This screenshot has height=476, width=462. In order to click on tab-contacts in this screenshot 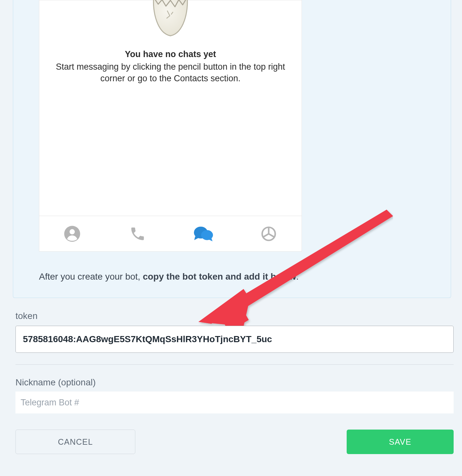, I will do `click(72, 233)`.